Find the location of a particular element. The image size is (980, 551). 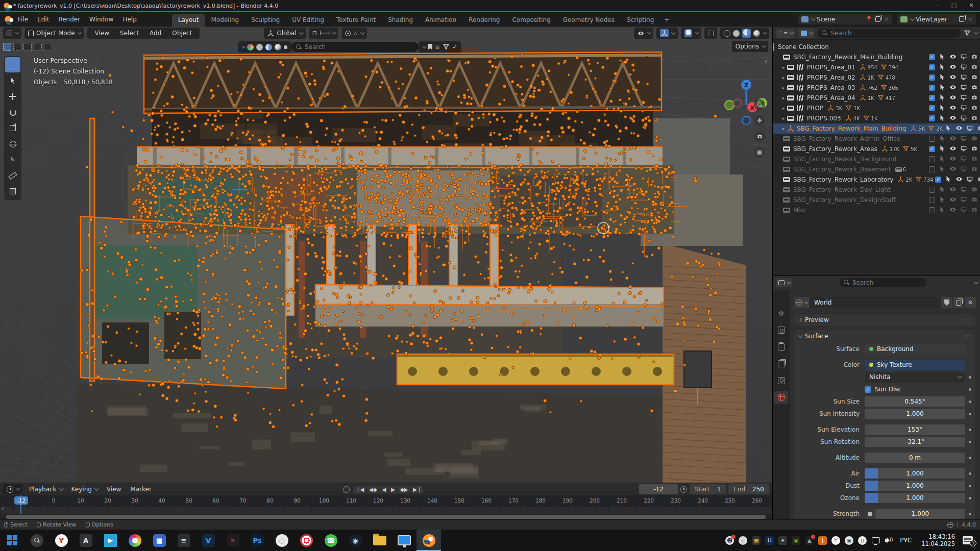

collapse-icon is located at coordinates (800, 335).